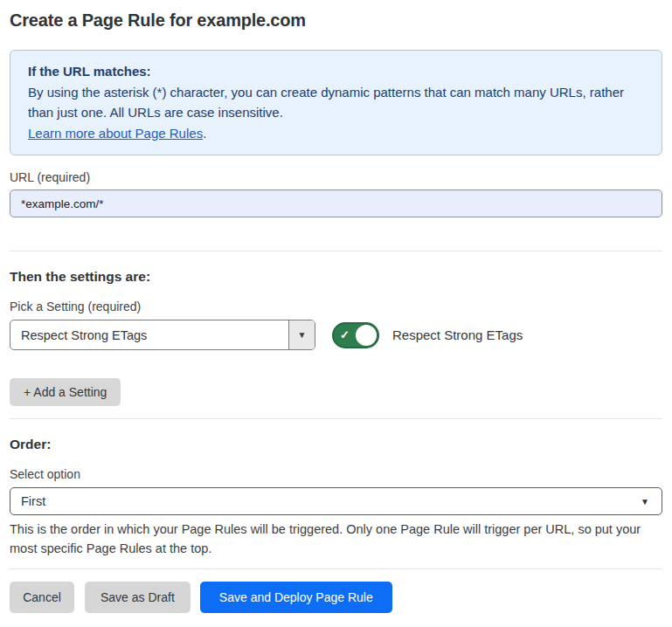 The width and height of the screenshot is (672, 627). Describe the element at coordinates (344, 335) in the screenshot. I see `check-icon: ✓` at that location.